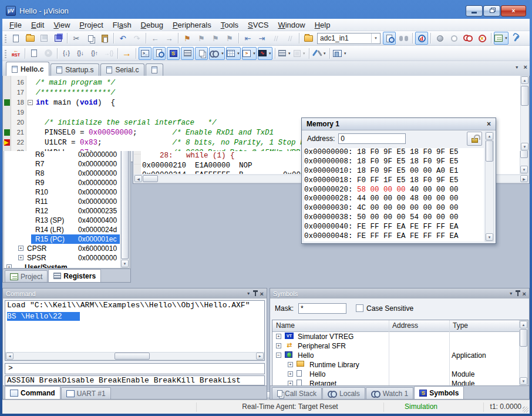  Describe the element at coordinates (524, 353) in the screenshot. I see `symbols-scrollbar: ▲ ▼` at that location.